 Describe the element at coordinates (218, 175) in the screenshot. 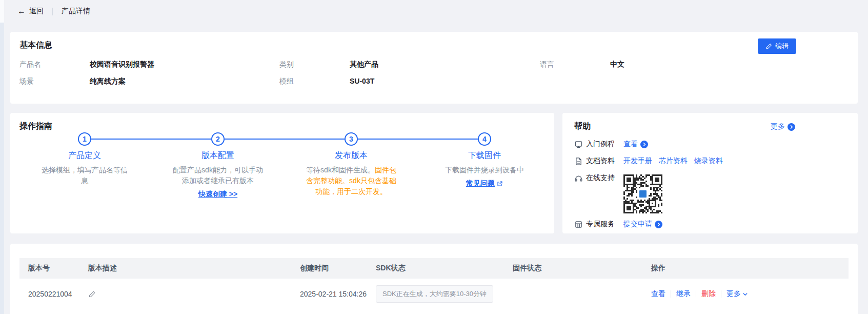

I see `step-desc: 配置产品sdk能力，可以手动添加或者继承已有版本` at that location.